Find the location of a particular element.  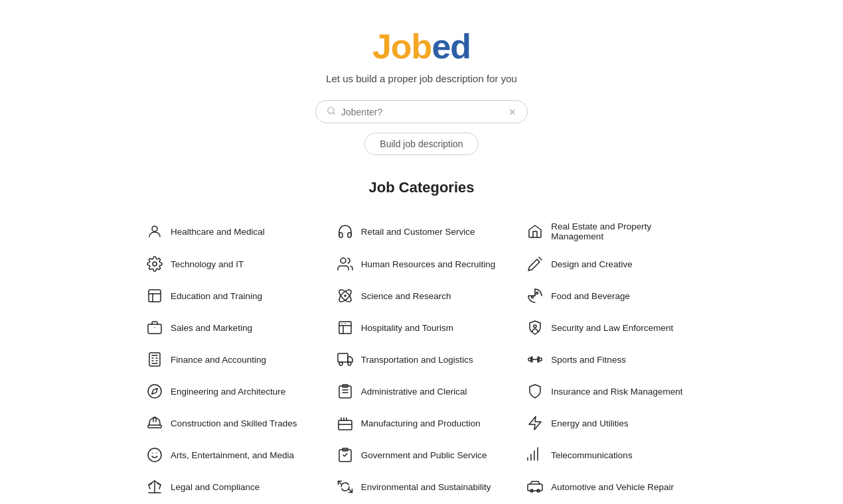

category-label-insurance: Insurance and Risk Management is located at coordinates (617, 391).